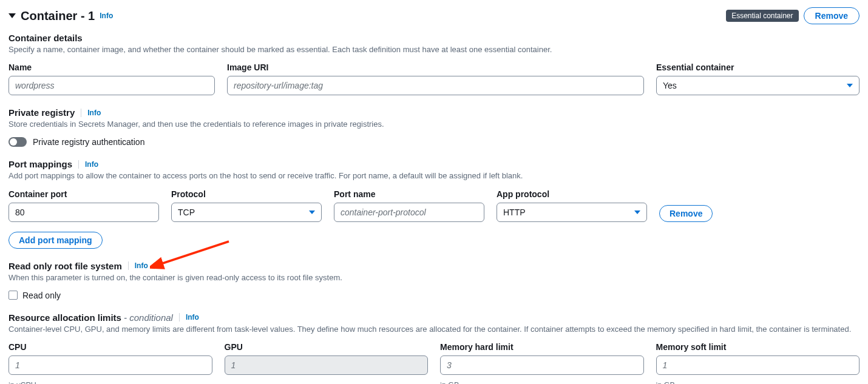  Describe the element at coordinates (89, 164) in the screenshot. I see `port-mappings-info-link: Info` at that location.